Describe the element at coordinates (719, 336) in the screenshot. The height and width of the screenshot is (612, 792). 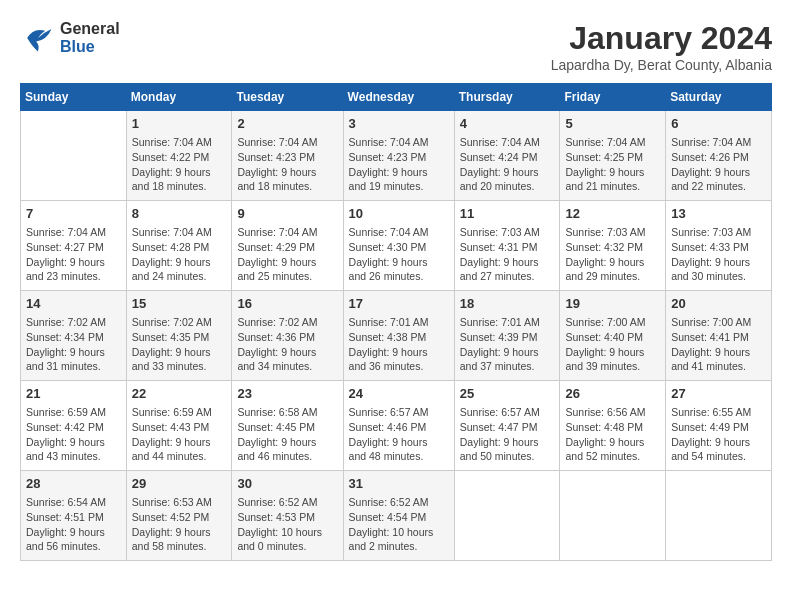
I see `calendar-cell: 20Sunrise: 7:00 AM Sunset: 4:41 PM Dayli…` at that location.